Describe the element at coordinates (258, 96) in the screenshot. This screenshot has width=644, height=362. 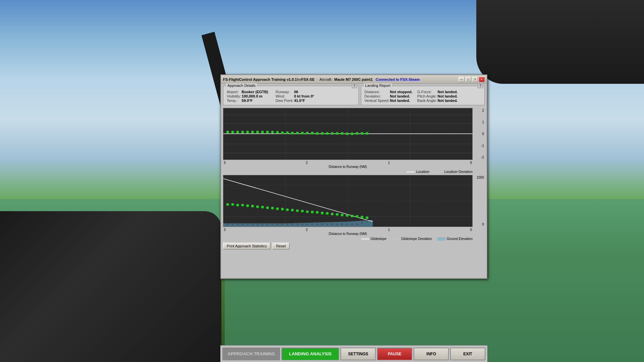
I see `visibility-value: 100,000.0 m` at that location.